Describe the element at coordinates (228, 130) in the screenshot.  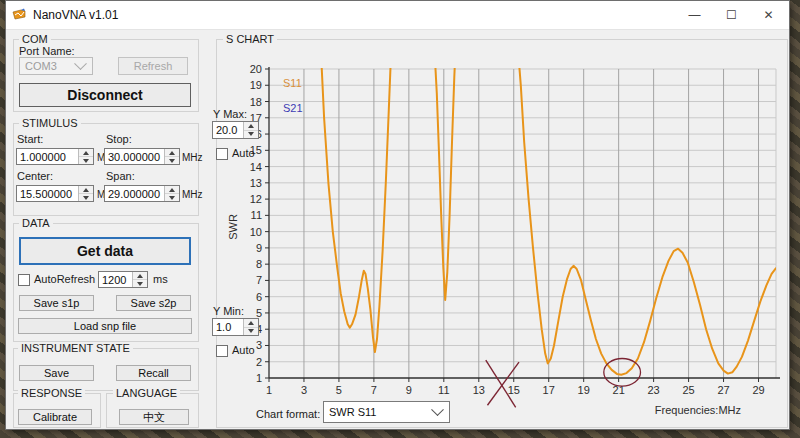
I see `ymax-value` at that location.